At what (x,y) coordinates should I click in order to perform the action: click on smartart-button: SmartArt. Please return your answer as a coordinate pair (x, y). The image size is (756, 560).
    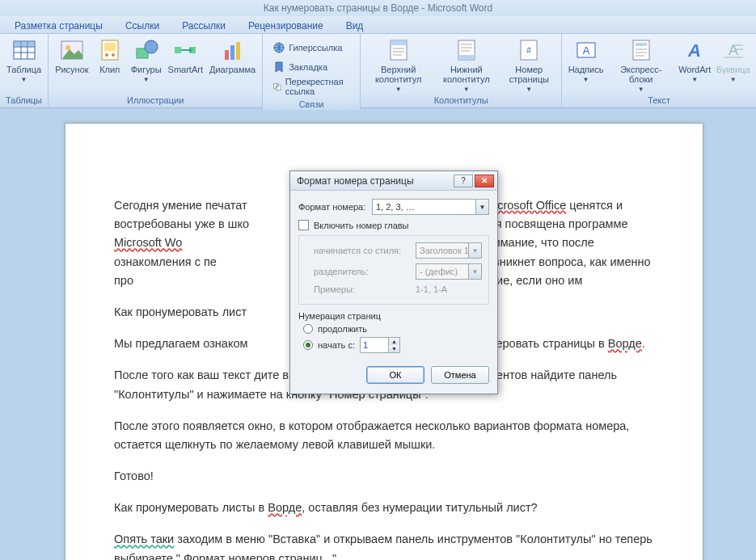
    Looking at the image, I should click on (186, 55).